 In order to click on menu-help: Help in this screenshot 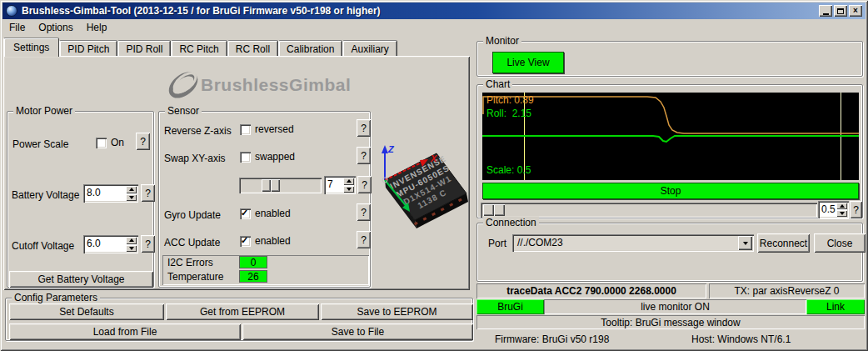, I will do `click(97, 28)`.